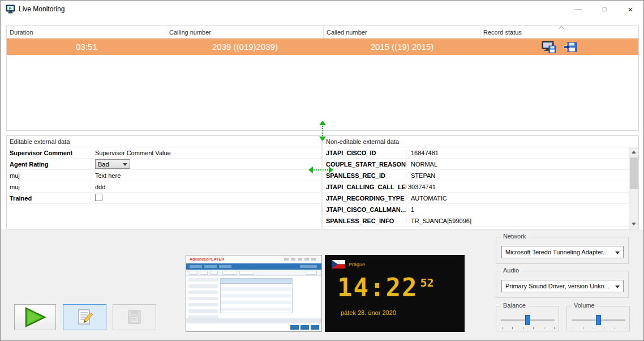 Image resolution: width=644 pixels, height=341 pixels. I want to click on field-label: Trained, so click(49, 198).